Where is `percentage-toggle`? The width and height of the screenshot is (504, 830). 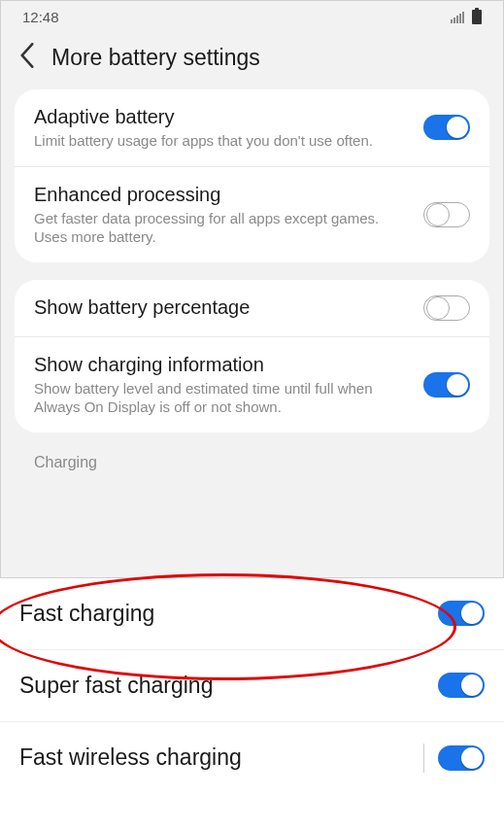
percentage-toggle is located at coordinates (447, 308).